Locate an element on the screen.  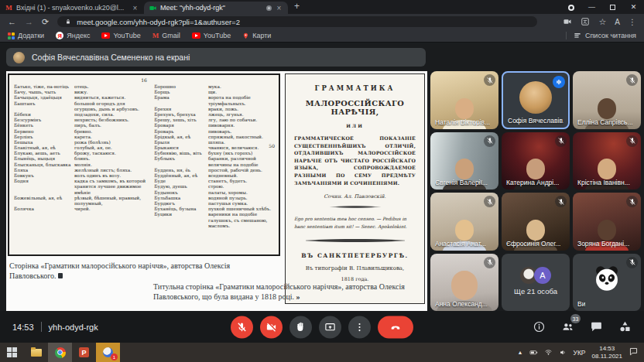
record-indicator-icon is located at coordinates (571, 7).